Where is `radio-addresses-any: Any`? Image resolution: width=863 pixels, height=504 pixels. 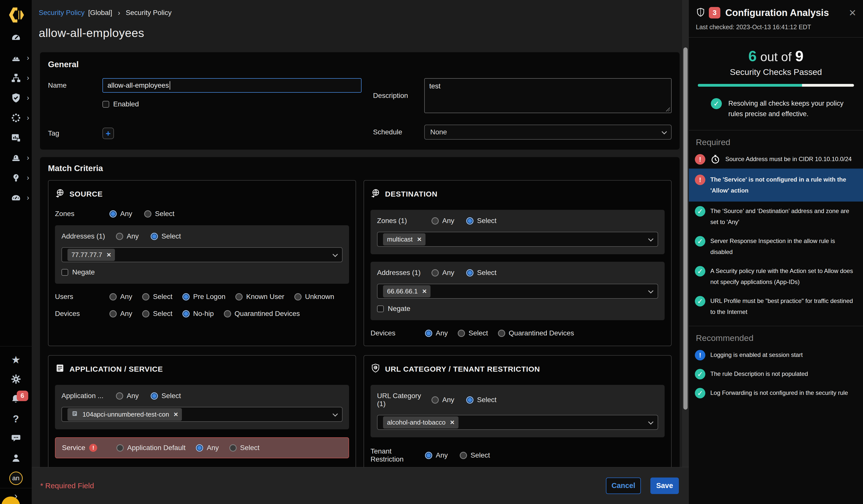
radio-addresses-any: Any is located at coordinates (127, 236).